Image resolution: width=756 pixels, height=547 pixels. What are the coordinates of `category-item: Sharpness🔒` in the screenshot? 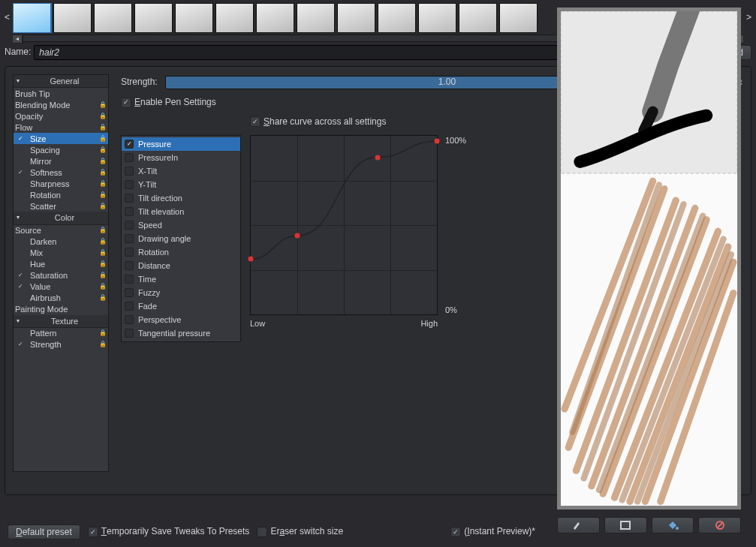 It's located at (61, 183).